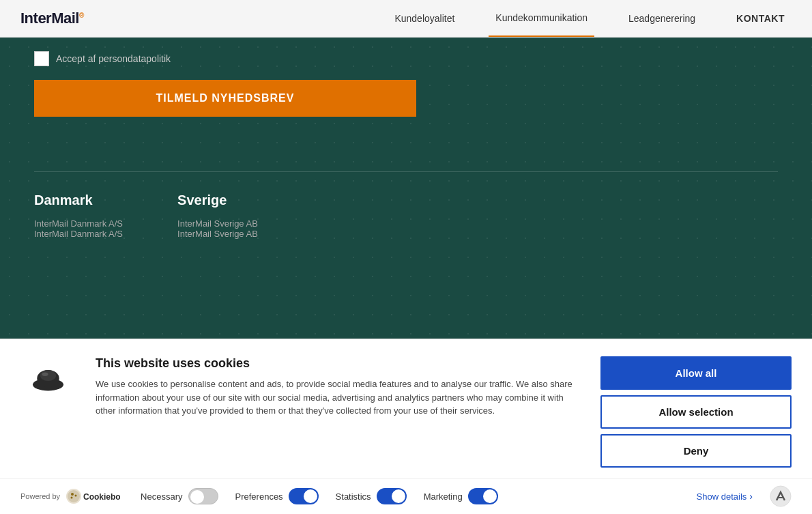  What do you see at coordinates (218, 233) in the screenshot?
I see `footer-sweden-line2: InterMail Sverige AB` at bounding box center [218, 233].